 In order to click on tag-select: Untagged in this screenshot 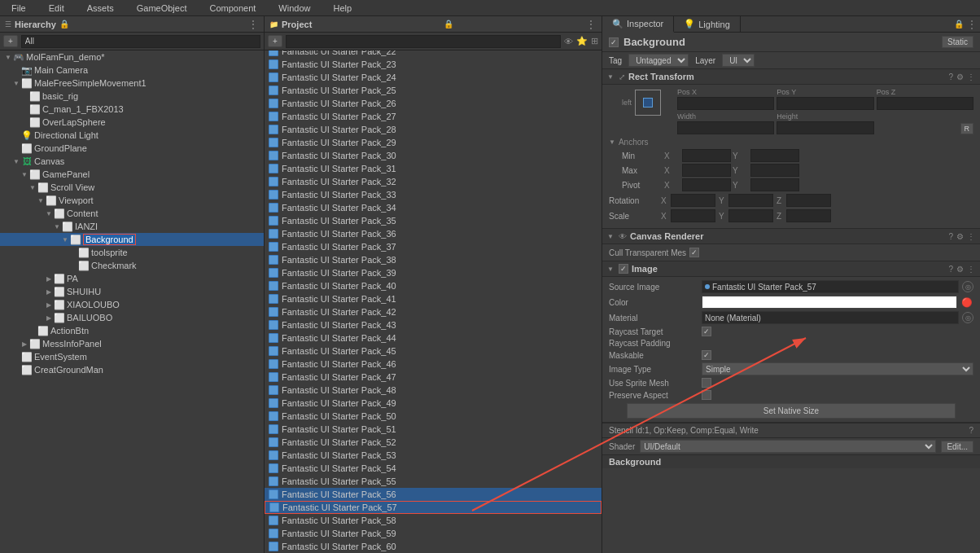, I will do `click(658, 60)`.